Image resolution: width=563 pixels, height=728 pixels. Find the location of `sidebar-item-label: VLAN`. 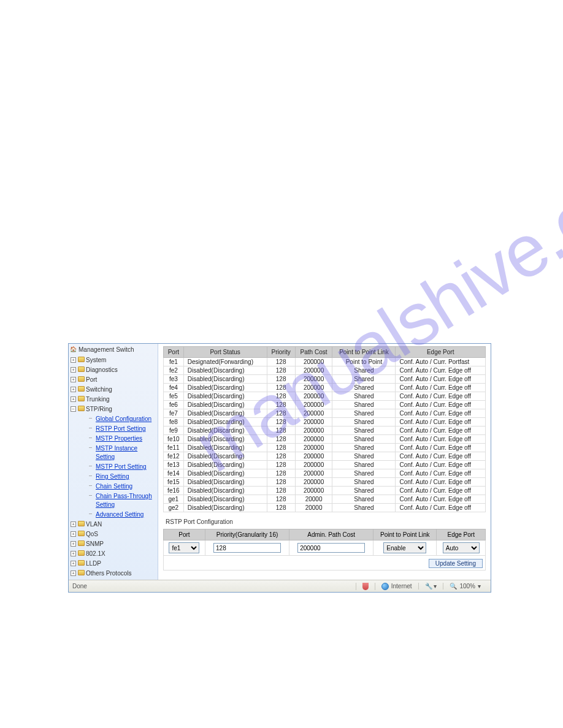

sidebar-item-label: VLAN is located at coordinates (94, 525).